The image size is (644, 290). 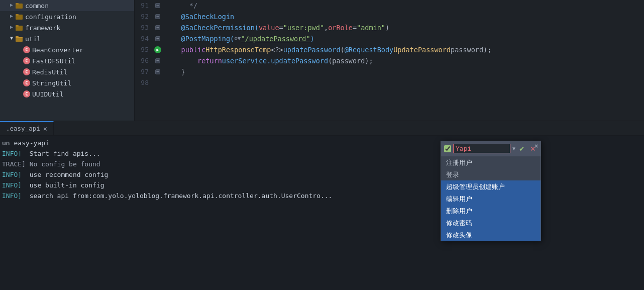 I want to click on run-icon: ▶, so click(x=158, y=50).